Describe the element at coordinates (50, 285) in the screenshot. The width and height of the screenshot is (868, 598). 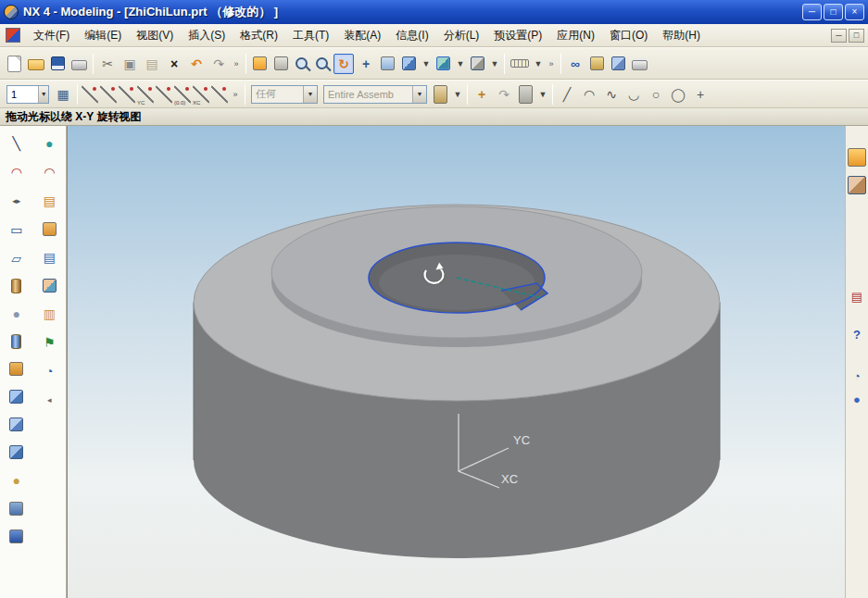
I see `assembly-icon` at that location.